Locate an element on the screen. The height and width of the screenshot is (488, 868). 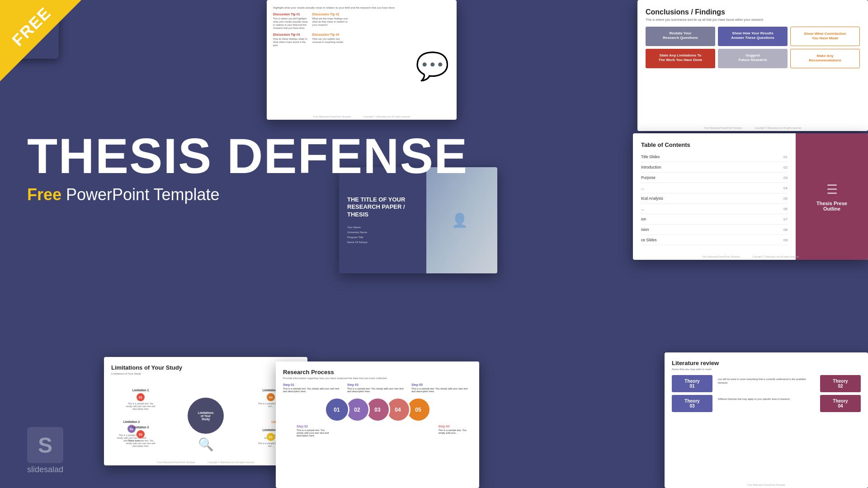
outline-footer: Free Slidesalad PowerPoint Template Copy… is located at coordinates (750, 257).